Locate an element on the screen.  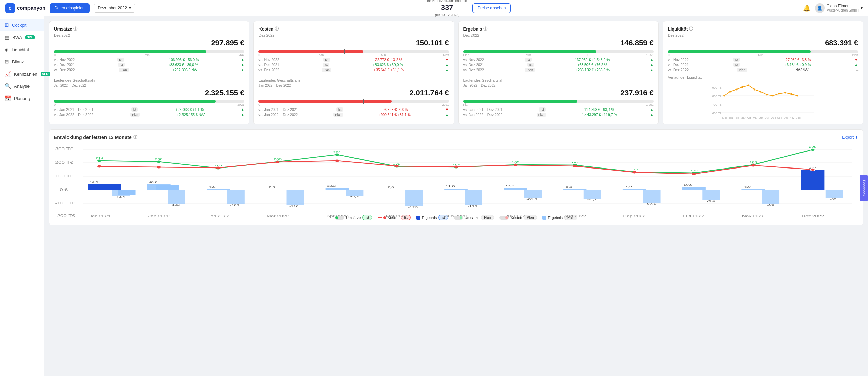
chevron-down-icon: ▾ is located at coordinates (130, 8).